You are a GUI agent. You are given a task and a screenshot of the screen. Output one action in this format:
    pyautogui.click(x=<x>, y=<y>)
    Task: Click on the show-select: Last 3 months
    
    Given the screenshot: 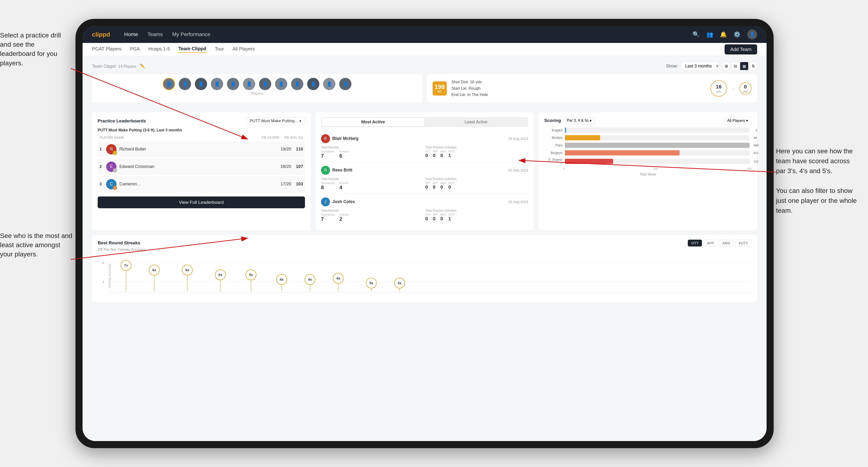 What is the action you would take?
    pyautogui.click(x=700, y=66)
    